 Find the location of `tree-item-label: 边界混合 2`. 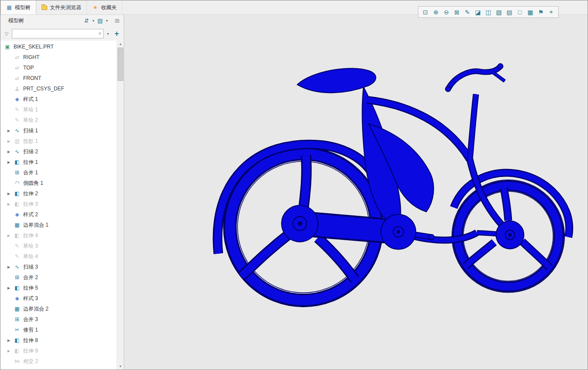

tree-item-label: 边界混合 2 is located at coordinates (36, 309).